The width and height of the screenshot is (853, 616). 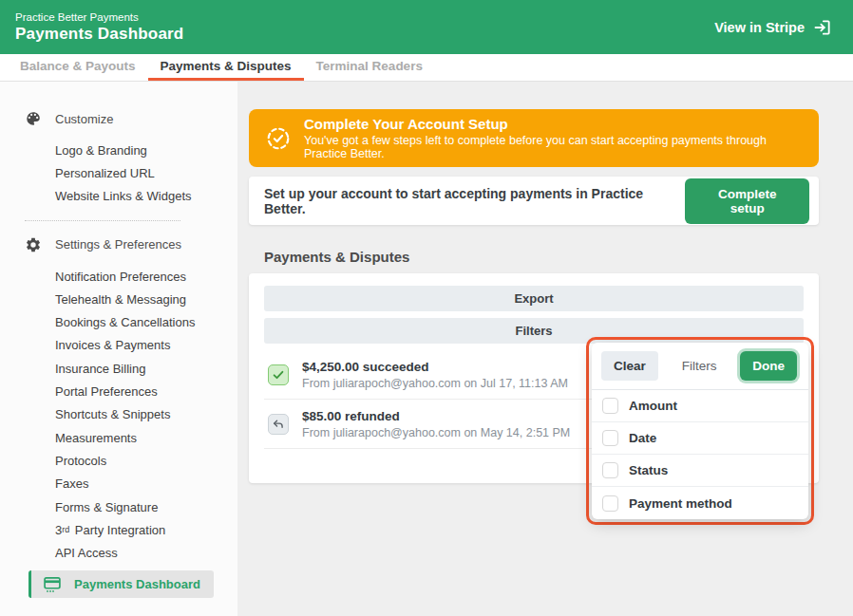 What do you see at coordinates (146, 276) in the screenshot?
I see `sidebar-item-notification-preferences: Notification Preferences` at bounding box center [146, 276].